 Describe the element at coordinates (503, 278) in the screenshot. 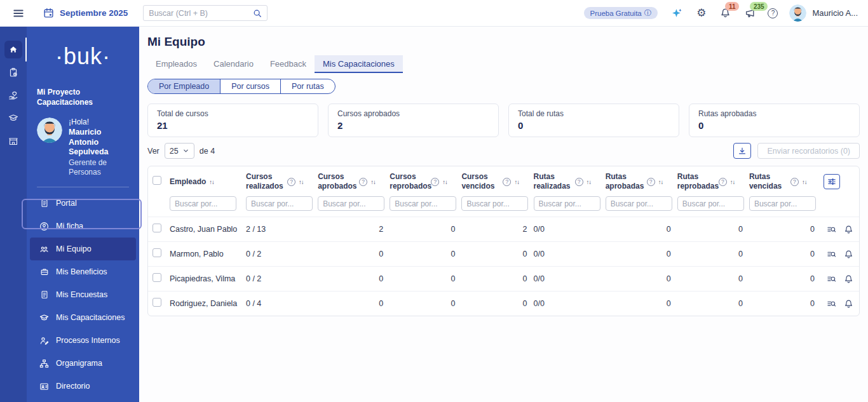

I see `table-row: Picapiedras, Vilma 0 / 2 0 0 0 0/0 0 0 0` at that location.